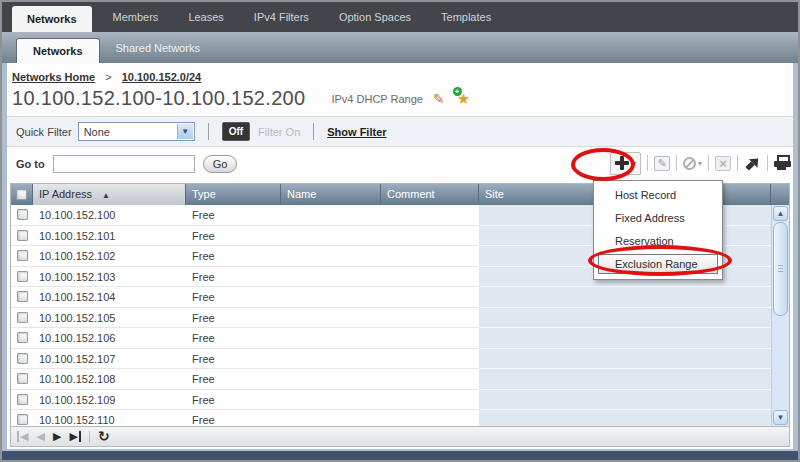 The image size is (800, 462). Describe the element at coordinates (400, 98) in the screenshot. I see `title-row: 10.100.152.100-10.100.152.200 IPv4 DHCP …` at that location.